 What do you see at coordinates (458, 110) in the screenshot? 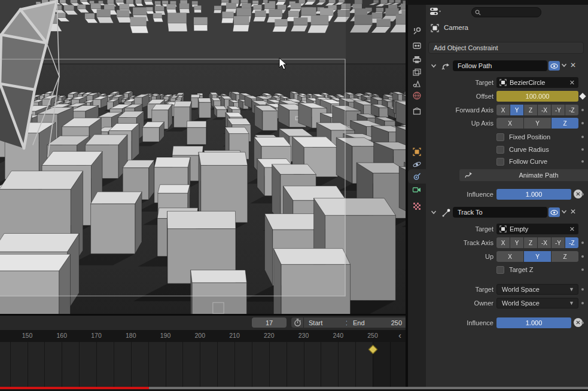
I see `forward-axis-label: Forward Axis` at bounding box center [458, 110].